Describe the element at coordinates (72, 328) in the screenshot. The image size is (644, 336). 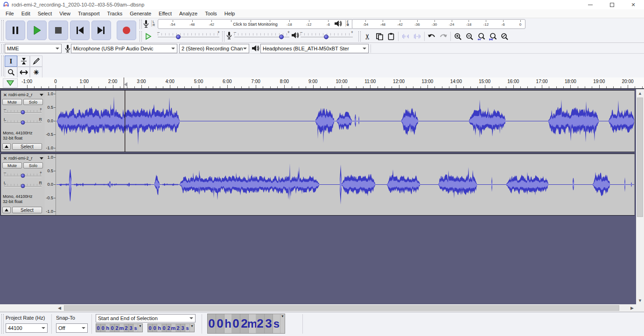
I see `snap-to-select: Off` at that location.